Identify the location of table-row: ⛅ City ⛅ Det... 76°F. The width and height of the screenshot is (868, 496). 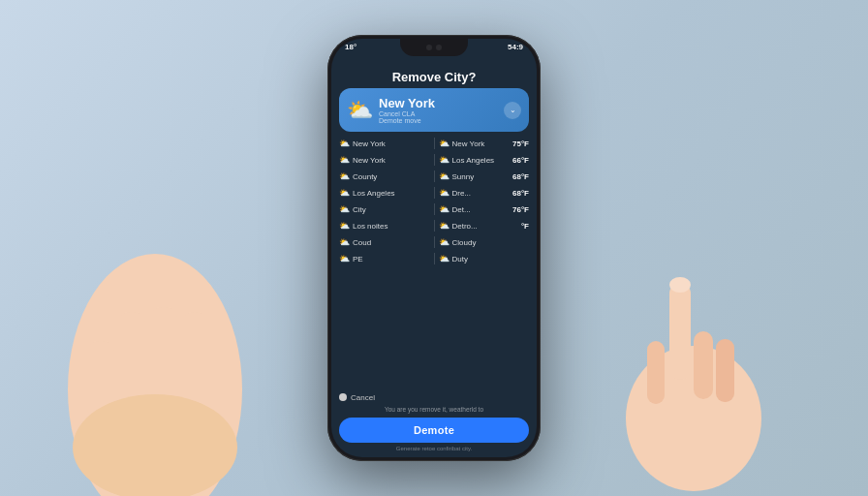
(434, 209).